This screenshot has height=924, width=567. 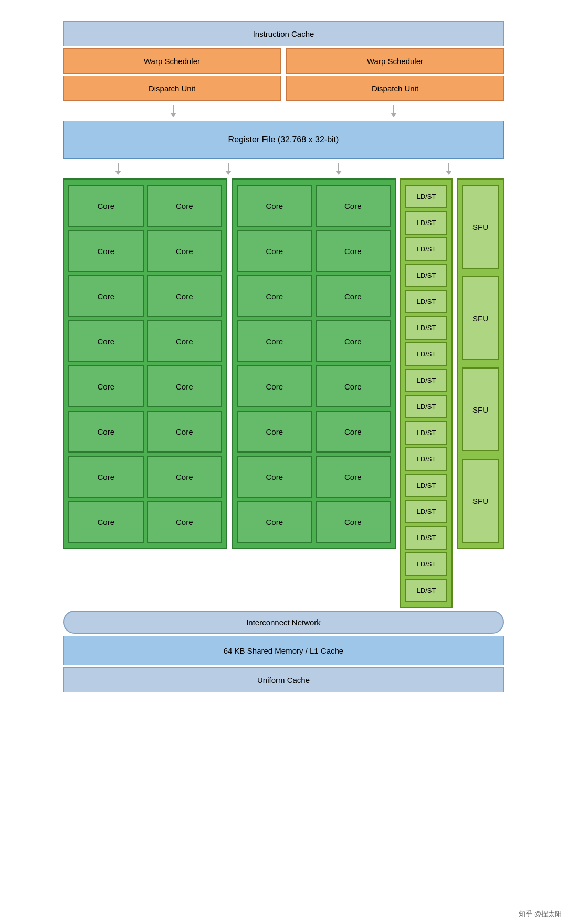 What do you see at coordinates (284, 623) in the screenshot?
I see `interconnect-label: Interconnect Network` at bounding box center [284, 623].